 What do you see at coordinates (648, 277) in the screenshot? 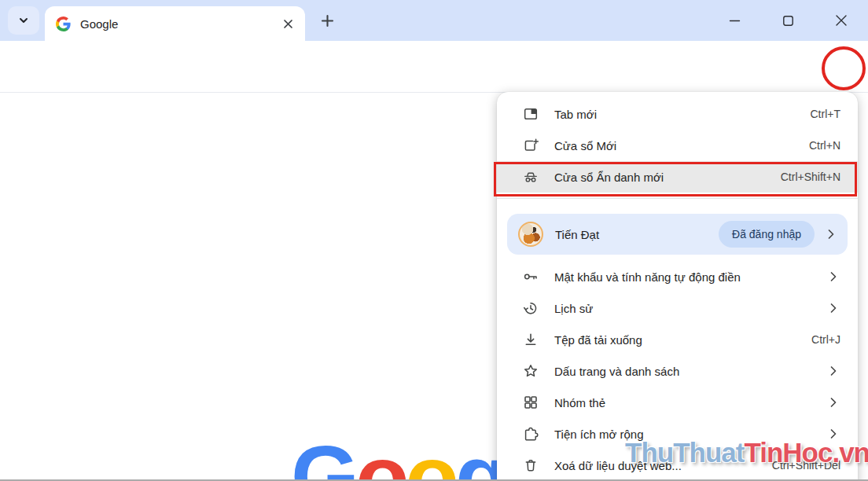
I see `menu-item-label: Mật khẩu và tính năng tự động điền` at bounding box center [648, 277].